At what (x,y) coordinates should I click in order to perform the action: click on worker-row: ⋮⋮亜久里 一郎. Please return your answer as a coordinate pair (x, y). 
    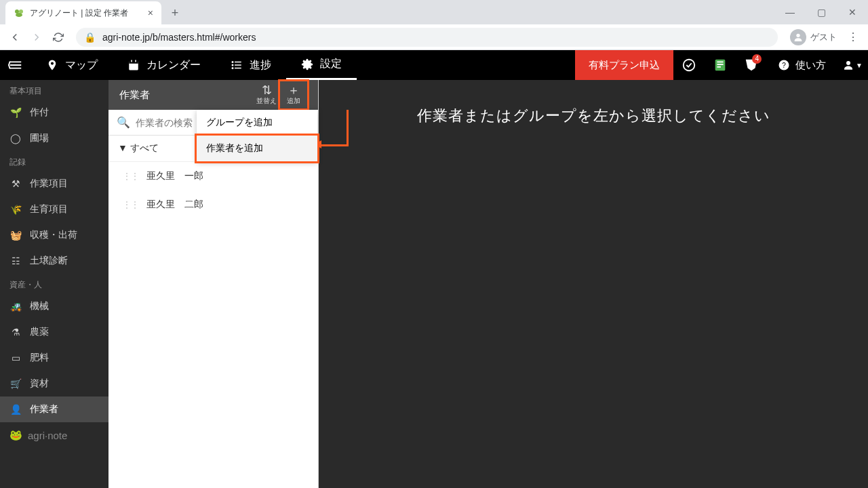
    Looking at the image, I should click on (213, 176).